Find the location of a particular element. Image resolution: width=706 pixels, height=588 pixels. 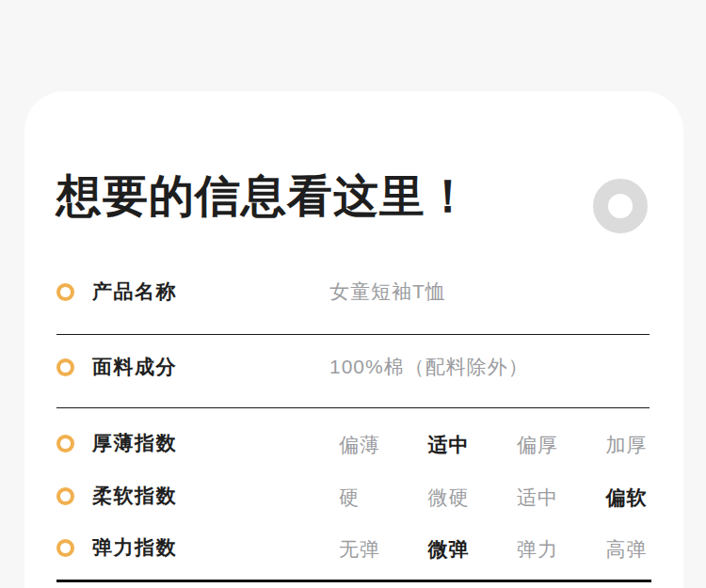

option-scale: 无弹 微弹 弹力 高弹 is located at coordinates (517, 548).